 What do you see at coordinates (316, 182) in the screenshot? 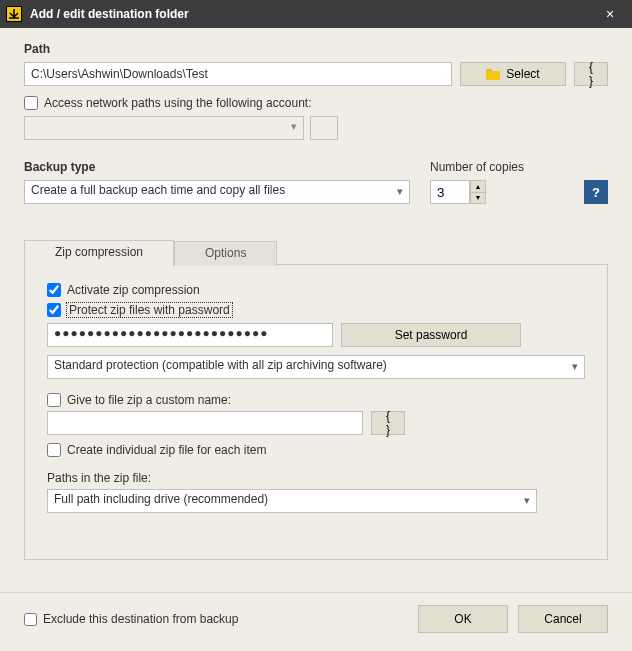
I see `backup-section: Backup type Create a full backup each ti…` at bounding box center [316, 182].